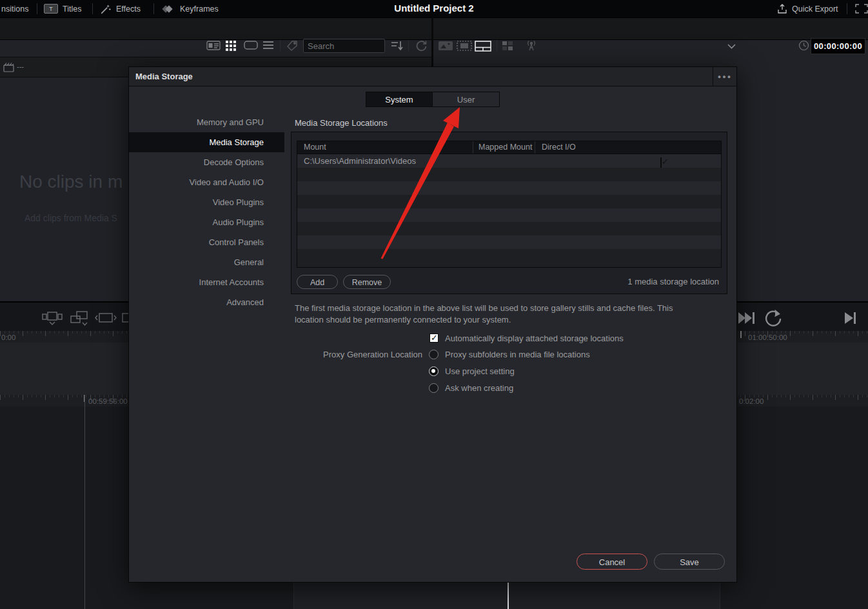 The width and height of the screenshot is (868, 609). Describe the element at coordinates (52, 318) in the screenshot. I see `append-clip-icon` at that location.